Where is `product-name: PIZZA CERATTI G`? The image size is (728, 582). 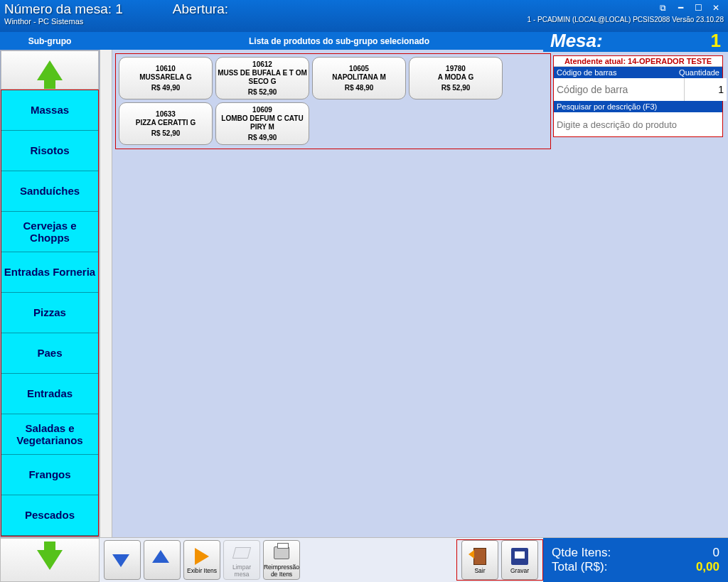
product-name: PIZZA CERATTI G is located at coordinates (166, 123).